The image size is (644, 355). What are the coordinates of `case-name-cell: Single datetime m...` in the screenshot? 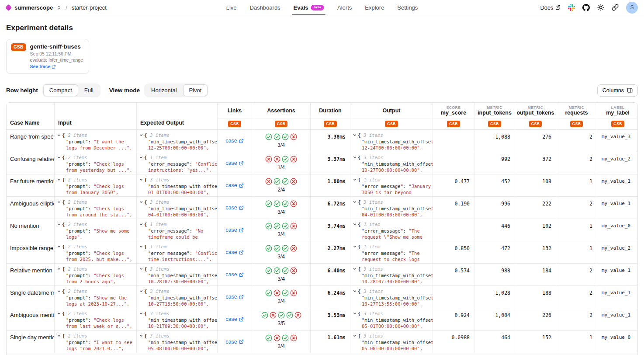 It's located at (31, 297).